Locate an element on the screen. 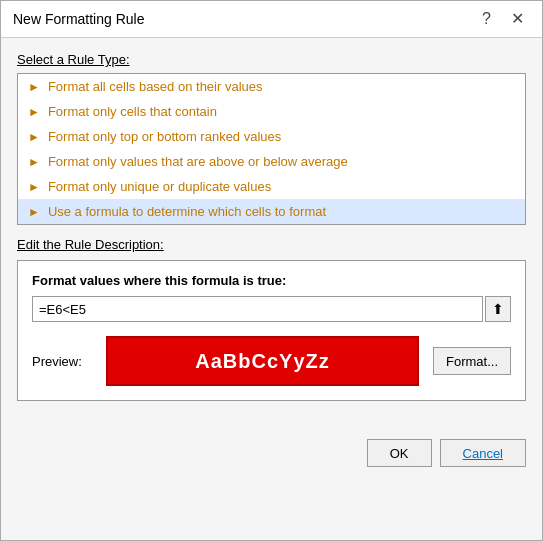  rule-item-top-bottom: ► Format only top or bottom ranked value… is located at coordinates (272, 136).